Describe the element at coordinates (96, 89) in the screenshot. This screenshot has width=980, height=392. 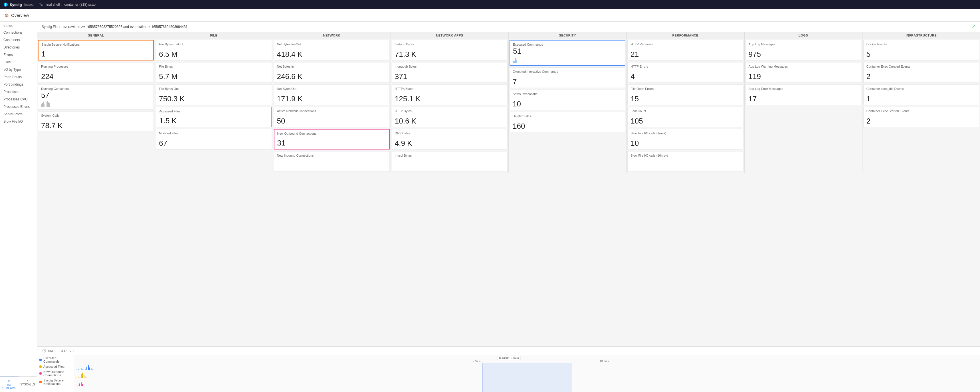
I see `metric-title: Running Containers` at that location.